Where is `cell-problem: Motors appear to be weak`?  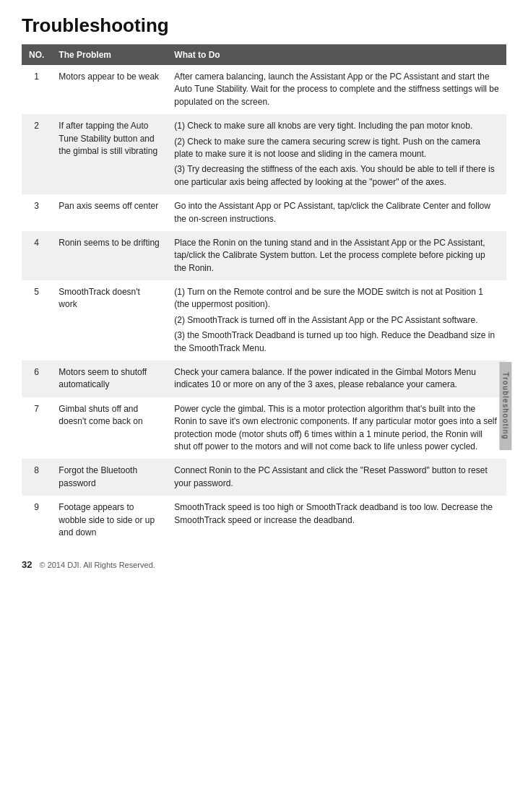
cell-problem: Motors appear to be weak is located at coordinates (109, 90).